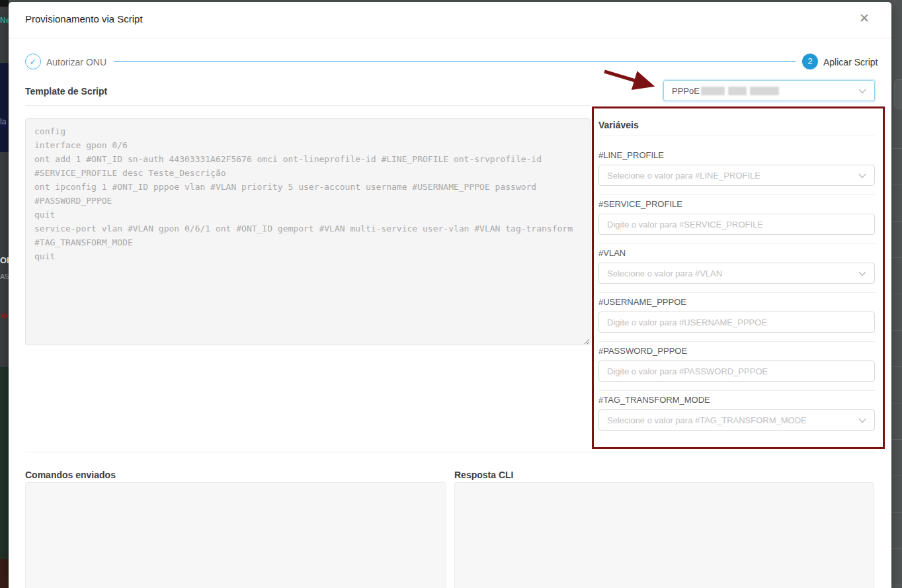  I want to click on background-page-right-edge, so click(897, 294).